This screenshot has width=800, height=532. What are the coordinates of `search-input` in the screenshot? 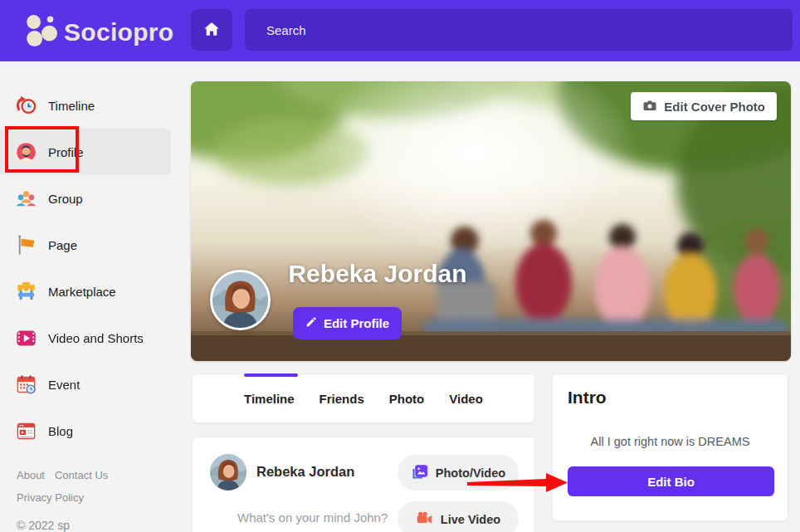 It's located at (519, 30).